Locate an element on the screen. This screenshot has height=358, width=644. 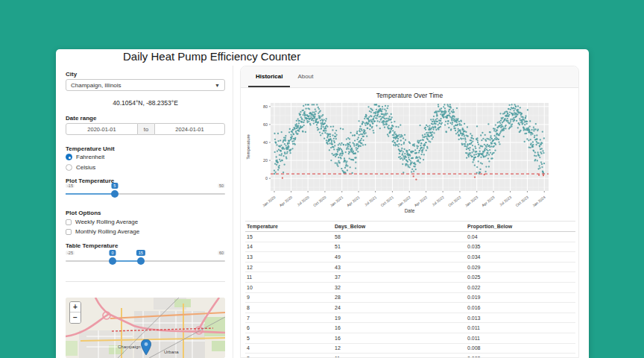
table-row: 11370.025 is located at coordinates (410, 277).